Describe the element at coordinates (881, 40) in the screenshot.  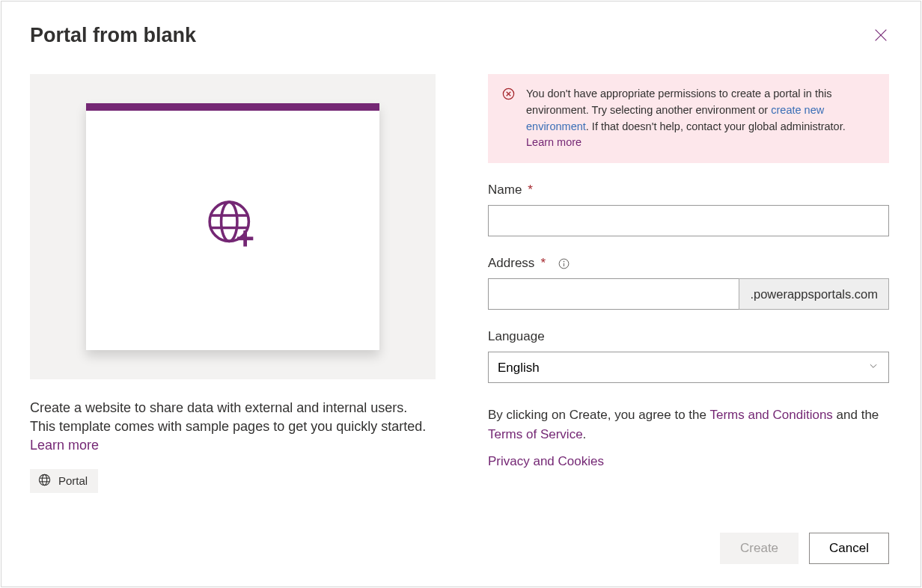
I see `close-icon` at that location.